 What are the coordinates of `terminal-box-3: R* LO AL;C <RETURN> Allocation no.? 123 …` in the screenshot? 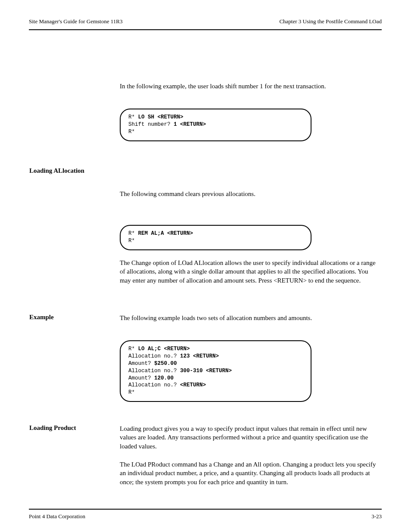 It's located at (215, 371).